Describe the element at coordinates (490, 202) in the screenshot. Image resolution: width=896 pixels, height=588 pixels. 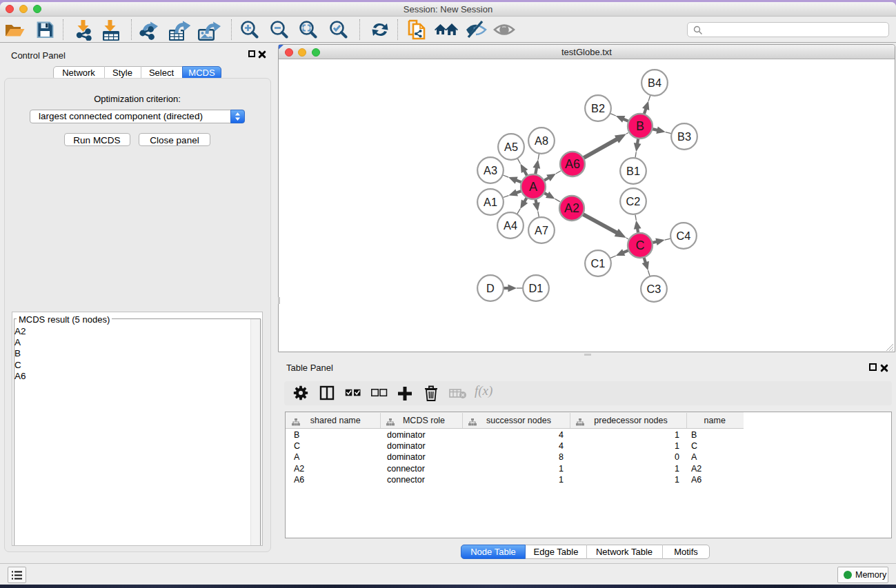
I see `svg-text: A1` at that location.